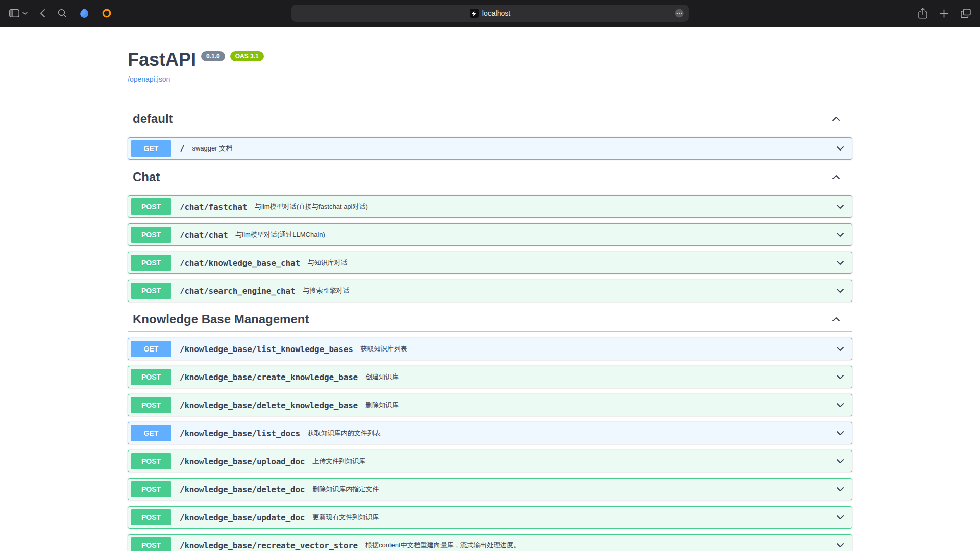 This screenshot has width=980, height=551. I want to click on operation-path: /knowledge_base/delete_knowledge_base, so click(268, 405).